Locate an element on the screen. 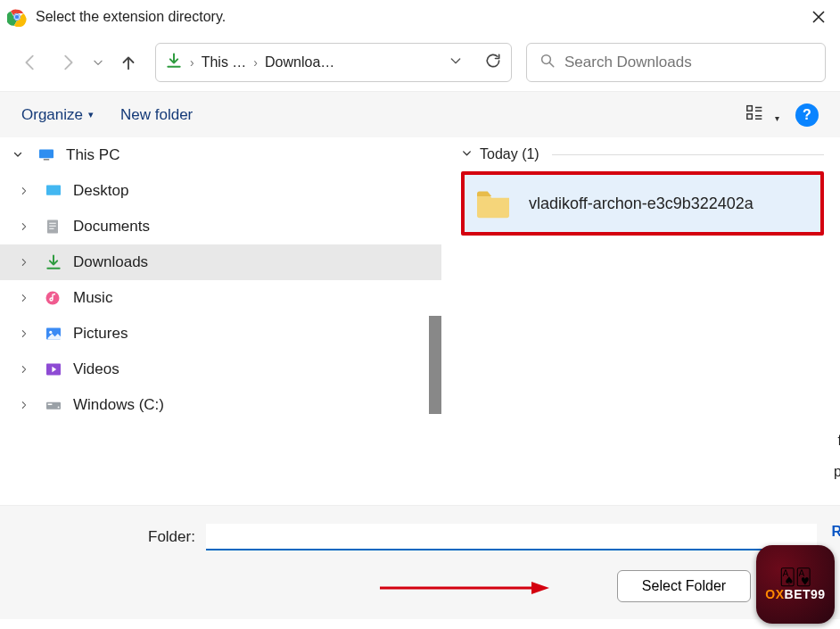  divider is located at coordinates (688, 155).